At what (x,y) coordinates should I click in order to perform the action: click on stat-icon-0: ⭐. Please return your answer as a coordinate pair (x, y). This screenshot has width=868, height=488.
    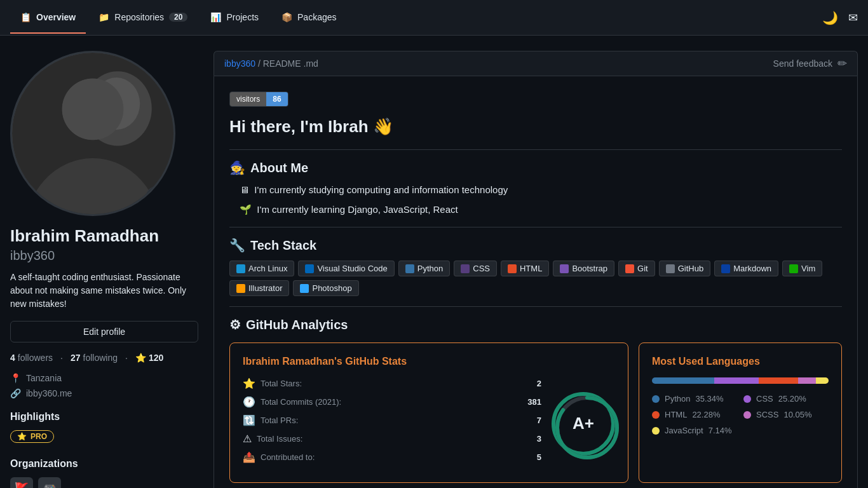
    Looking at the image, I should click on (249, 384).